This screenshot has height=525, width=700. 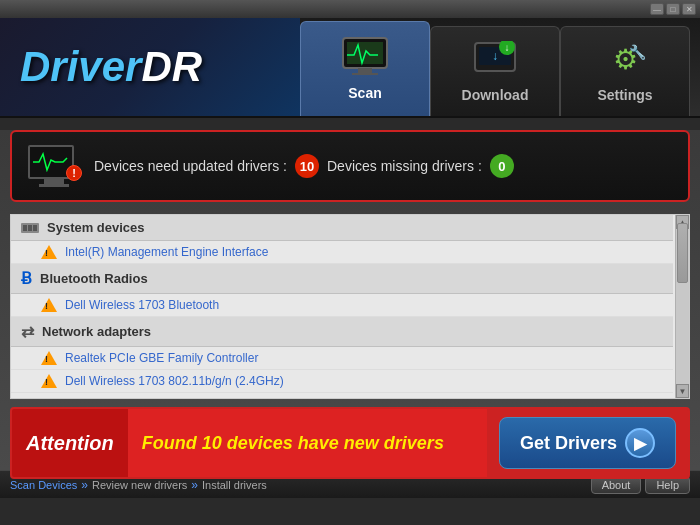 I want to click on warning-icon-dell-wifi, so click(x=49, y=381).